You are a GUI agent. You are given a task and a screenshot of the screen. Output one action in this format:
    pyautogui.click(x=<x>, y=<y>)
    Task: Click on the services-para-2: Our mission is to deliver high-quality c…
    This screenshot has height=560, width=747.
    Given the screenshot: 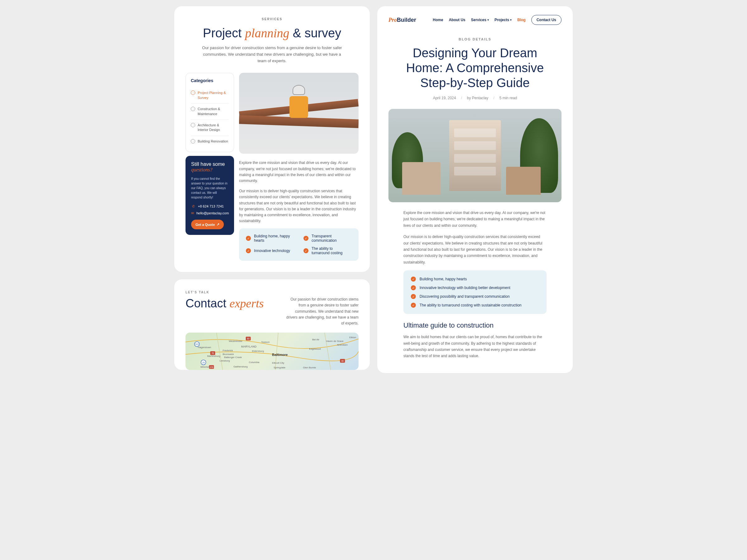 What is the action you would take?
    pyautogui.click(x=299, y=206)
    